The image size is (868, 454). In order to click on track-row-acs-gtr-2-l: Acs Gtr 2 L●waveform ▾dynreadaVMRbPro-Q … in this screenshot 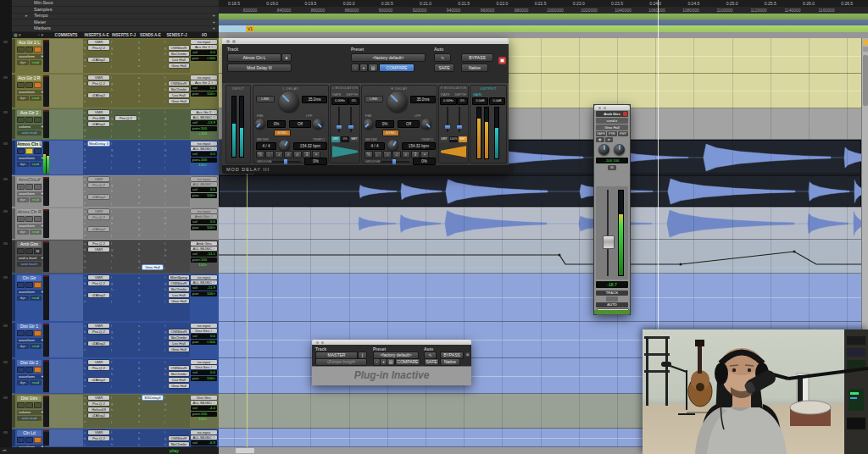, I will do `click(115, 56)`.